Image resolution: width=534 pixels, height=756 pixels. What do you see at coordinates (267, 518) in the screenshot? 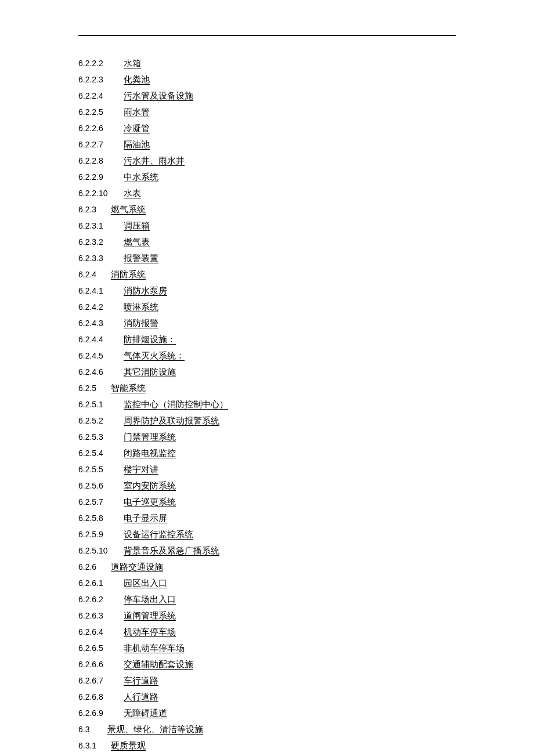
I see `toc-entry: 6.2.5.8电子显示屏` at bounding box center [267, 518].